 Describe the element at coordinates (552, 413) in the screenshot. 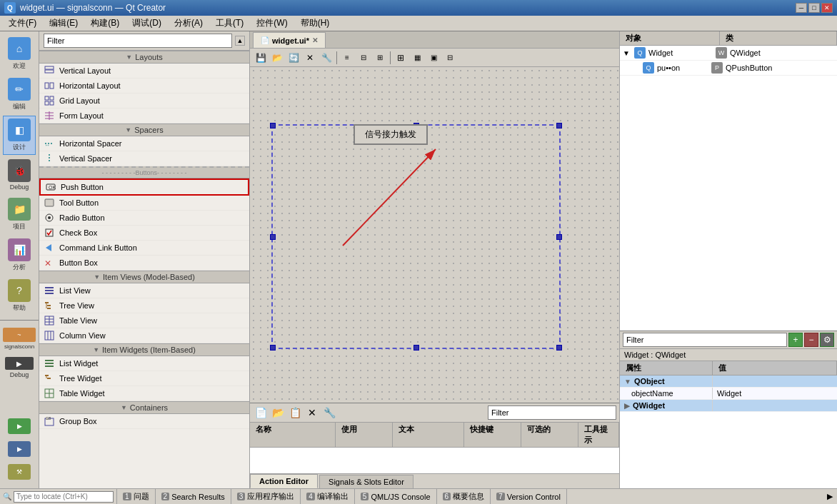

I see `bottom-filter-input` at that location.